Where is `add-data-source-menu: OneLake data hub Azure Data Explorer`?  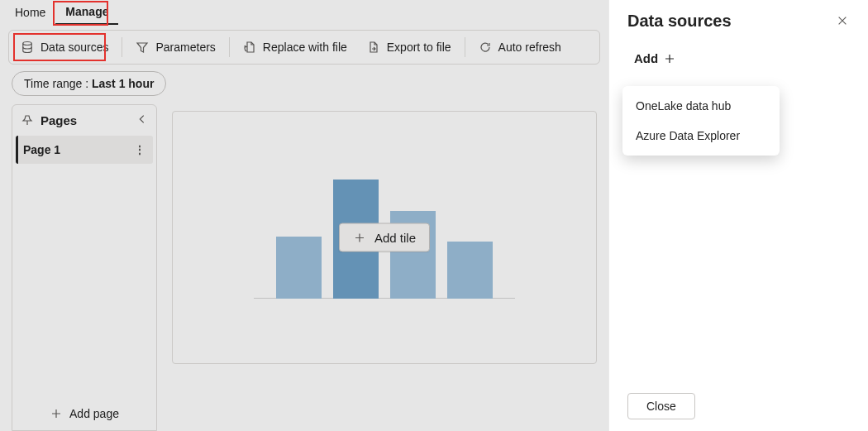
add-data-source-menu: OneLake data hub Azure Data Explorer is located at coordinates (701, 121).